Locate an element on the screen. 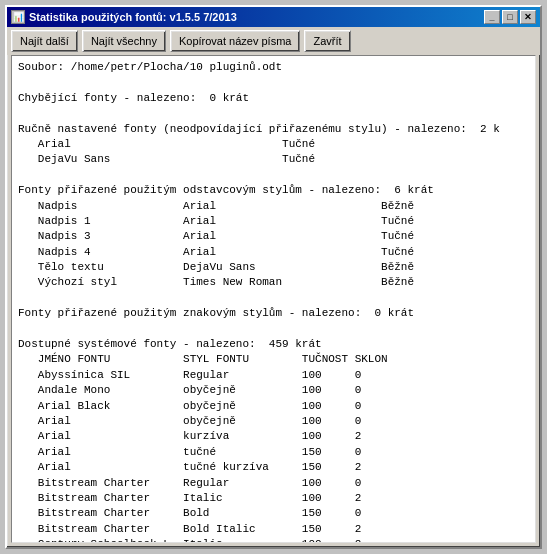 The image size is (547, 554). close-button: ✕ is located at coordinates (528, 17).